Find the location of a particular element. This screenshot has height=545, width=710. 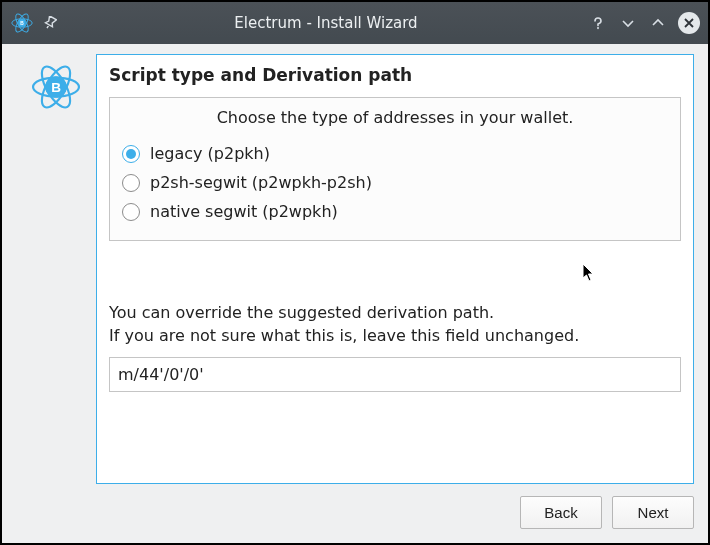

radio-label: legacy (p2pkh) is located at coordinates (210, 154).